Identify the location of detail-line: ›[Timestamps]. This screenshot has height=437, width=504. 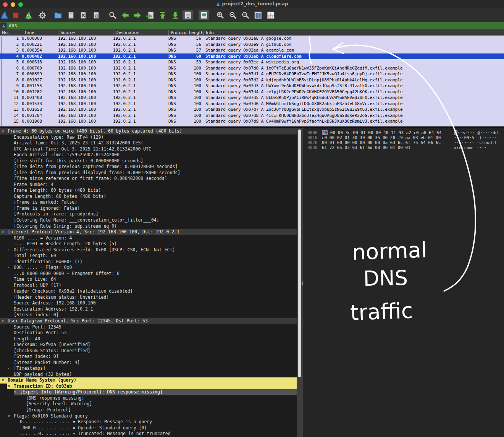
(148, 369).